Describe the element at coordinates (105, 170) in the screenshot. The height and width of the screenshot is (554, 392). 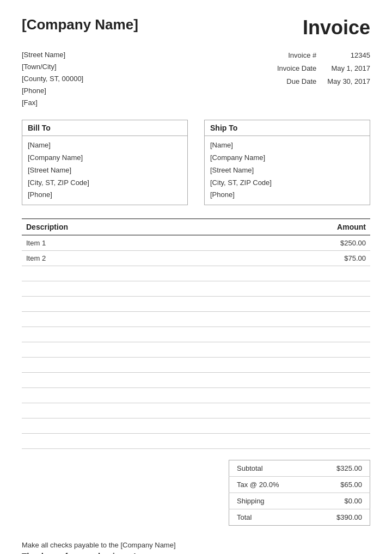
I see `bill-to-body: [Name] [Company Name] [Street Name] [Cit…` at that location.